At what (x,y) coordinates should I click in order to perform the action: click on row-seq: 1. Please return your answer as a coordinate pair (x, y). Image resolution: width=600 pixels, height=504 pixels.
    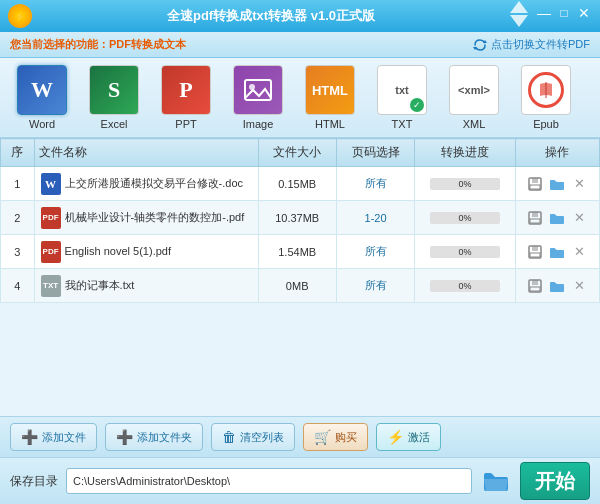
    Looking at the image, I should click on (18, 184).